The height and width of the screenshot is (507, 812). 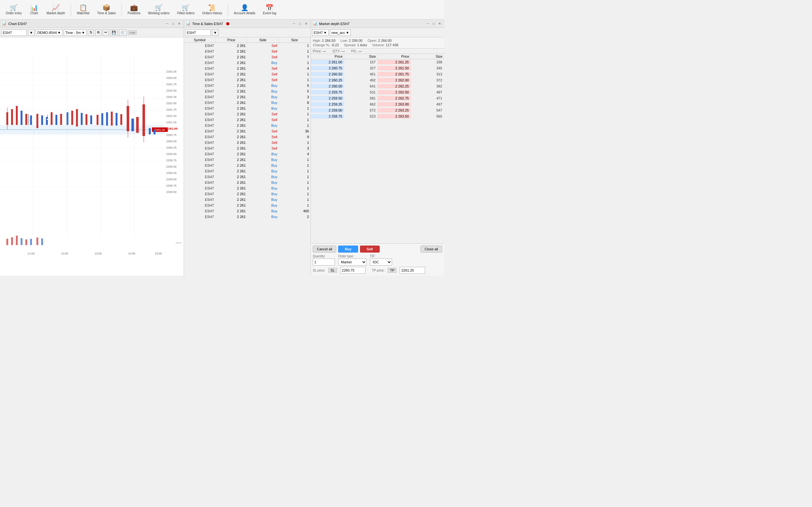 What do you see at coordinates (247, 148) in the screenshot?
I see `time-sales-panel: 📊 Time & Sales ESH7 ─ □ ✕ ▼ Symbol Price…` at bounding box center [247, 148].